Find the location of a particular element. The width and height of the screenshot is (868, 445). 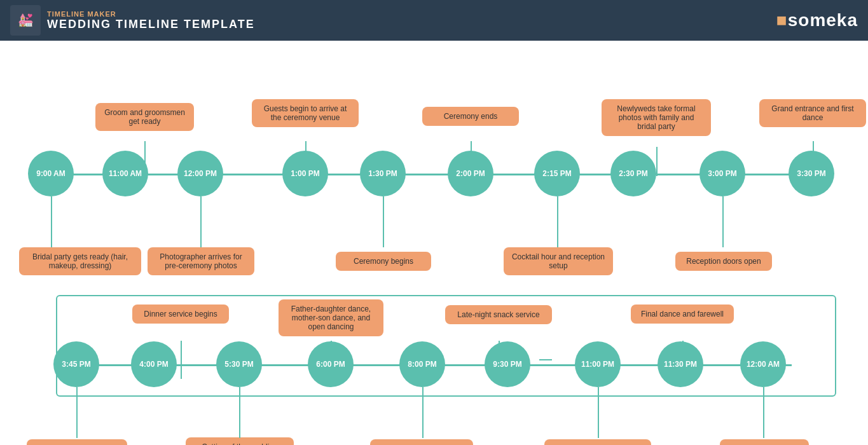

node-100pm: 1:00 PM is located at coordinates (305, 174).